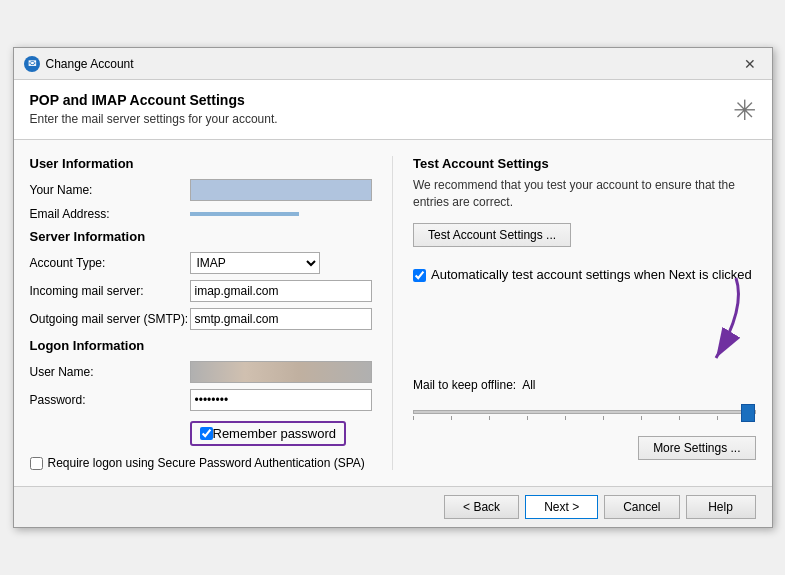  Describe the element at coordinates (584, 385) in the screenshot. I see `mail-offline-row: Mail to keep offline: All` at that location.